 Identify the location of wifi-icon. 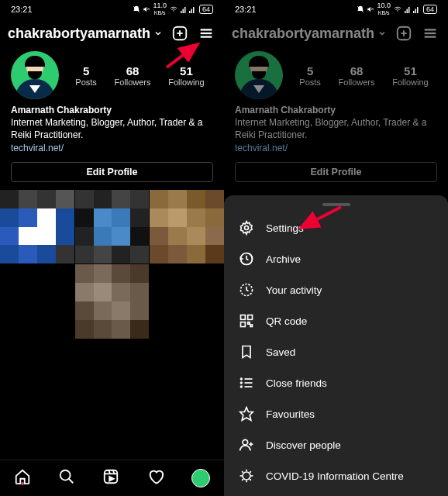
(398, 9).